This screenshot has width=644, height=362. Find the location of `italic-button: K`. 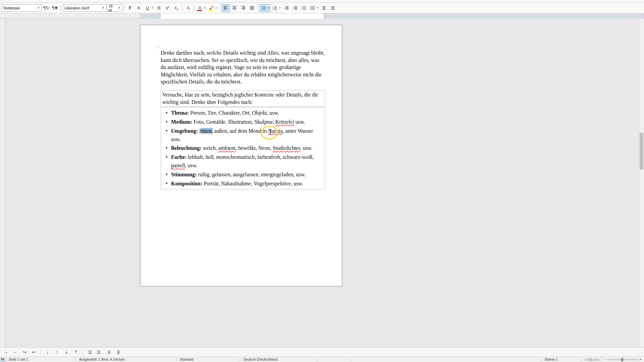

italic-button: K is located at coordinates (139, 8).